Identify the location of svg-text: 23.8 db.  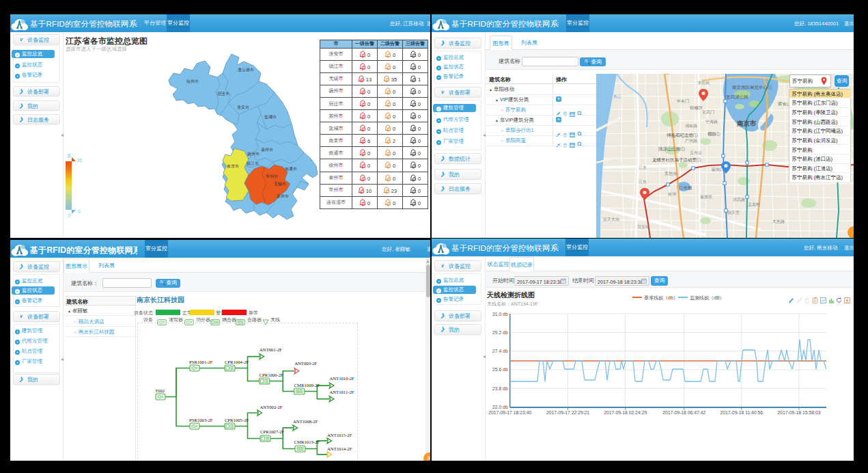
(500, 388).